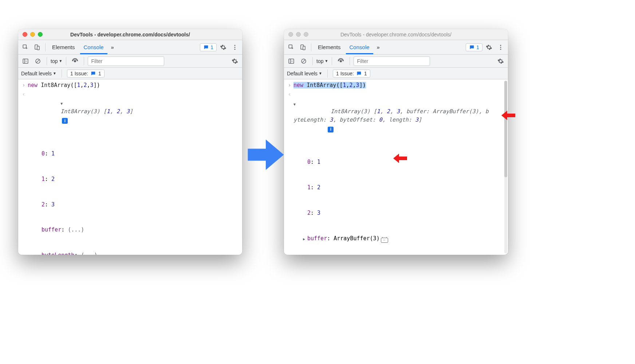  What do you see at coordinates (506, 129) in the screenshot?
I see `scrollbar-thumb` at bounding box center [506, 129].